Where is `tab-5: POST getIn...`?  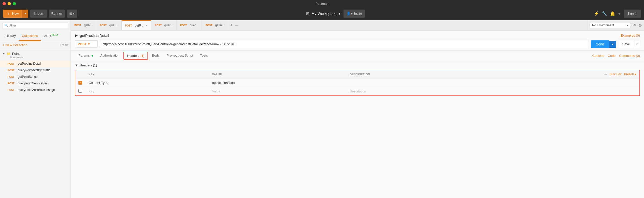
tab-5: POST getIn... is located at coordinates (215, 25).